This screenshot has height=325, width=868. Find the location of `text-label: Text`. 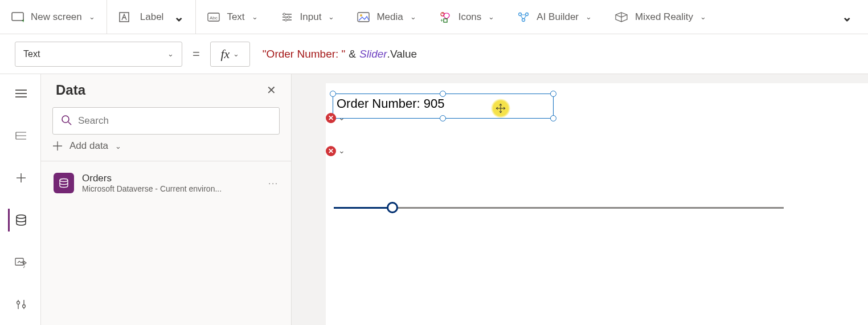

text-label: Text is located at coordinates (236, 17).